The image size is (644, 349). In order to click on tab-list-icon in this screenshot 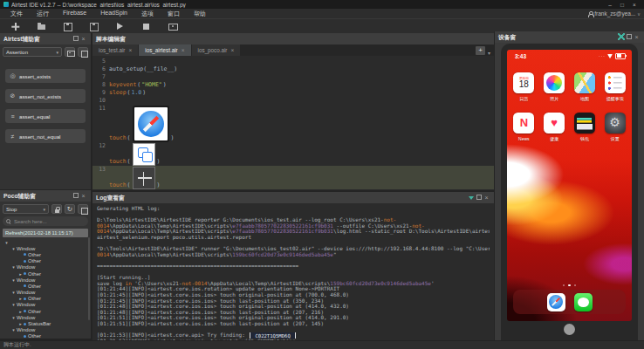, I will do `click(489, 51)`.